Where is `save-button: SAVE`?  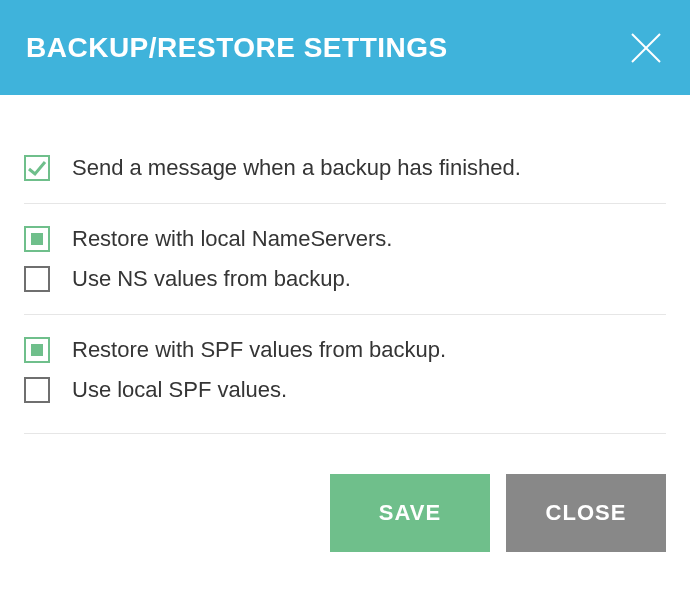
save-button: SAVE is located at coordinates (410, 513).